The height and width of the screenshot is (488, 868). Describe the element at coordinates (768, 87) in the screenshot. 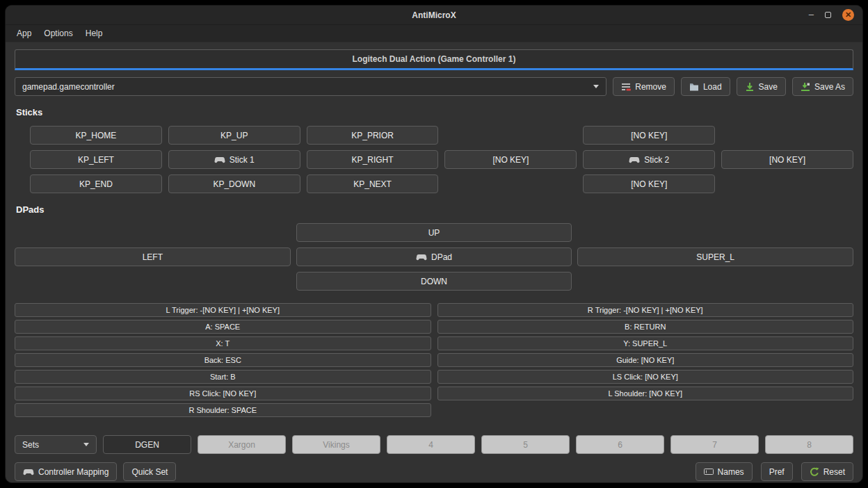

I see `save-button-label: Save` at that location.